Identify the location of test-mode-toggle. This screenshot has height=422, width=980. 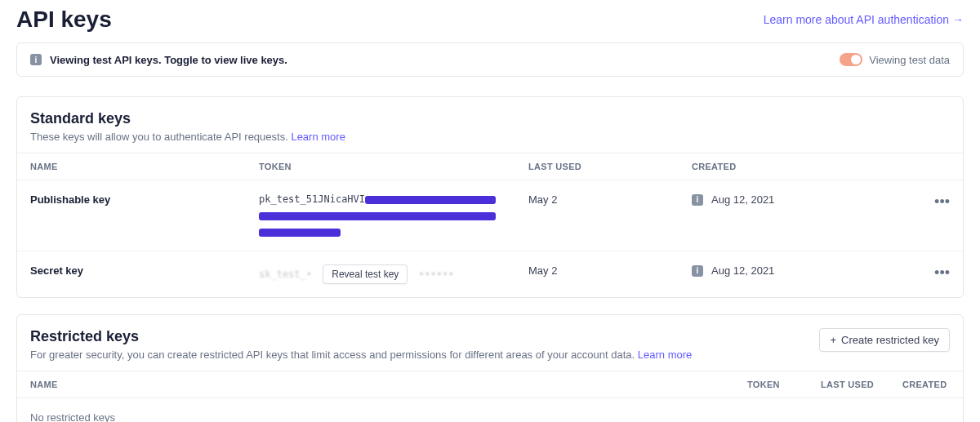
(851, 60).